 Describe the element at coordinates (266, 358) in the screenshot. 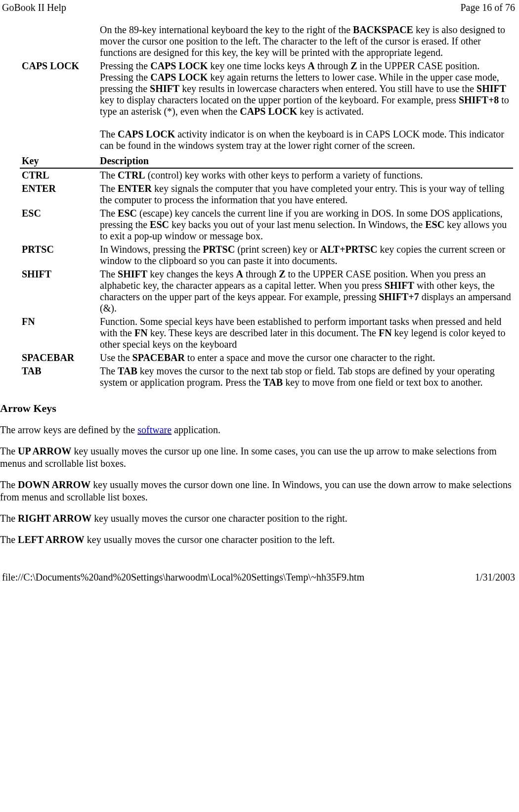

I see `row-spacebar: SPACEBAR Use the SPACEBAR to enter a spa…` at that location.